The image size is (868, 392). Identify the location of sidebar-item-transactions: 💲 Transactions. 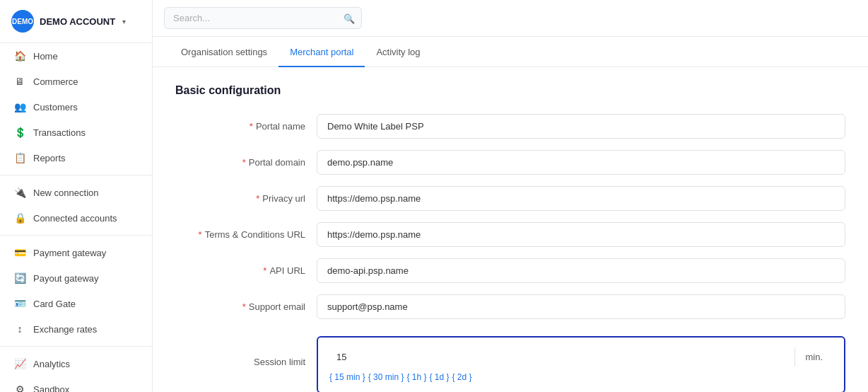
(76, 132).